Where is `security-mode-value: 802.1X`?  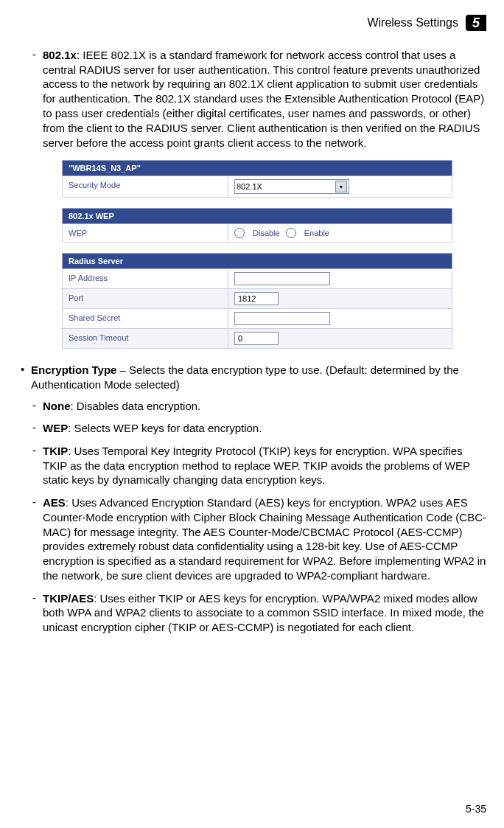
security-mode-value: 802.1X is located at coordinates (249, 187).